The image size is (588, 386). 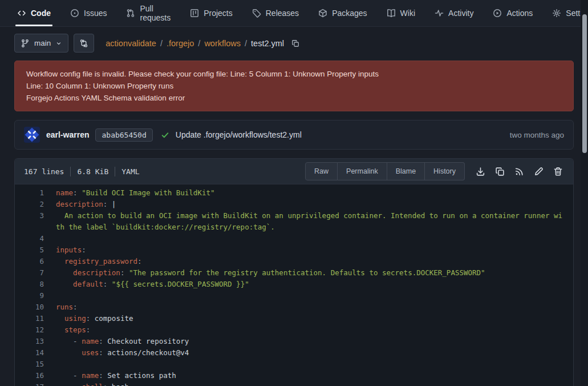 What do you see at coordinates (35, 250) in the screenshot?
I see `line-number: 5` at bounding box center [35, 250].